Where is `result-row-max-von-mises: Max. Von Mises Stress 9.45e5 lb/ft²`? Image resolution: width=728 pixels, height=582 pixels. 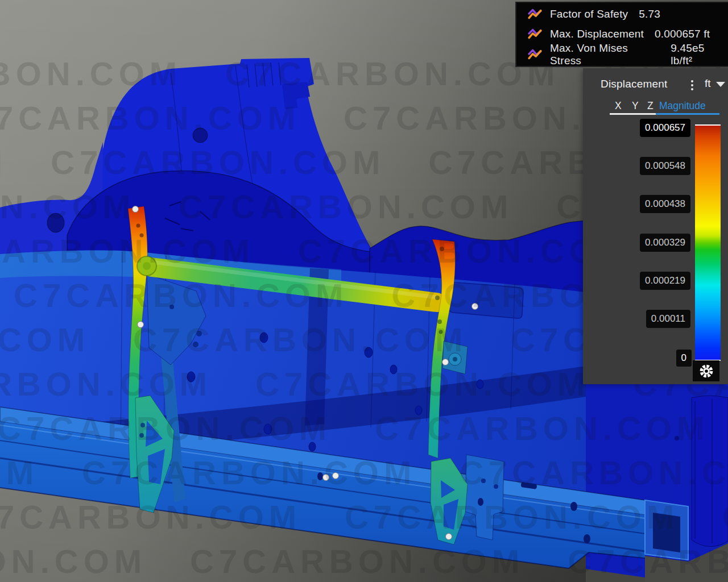
result-row-max-von-mises: Max. Von Mises Stress 9.45e5 lb/ft² is located at coordinates (622, 55).